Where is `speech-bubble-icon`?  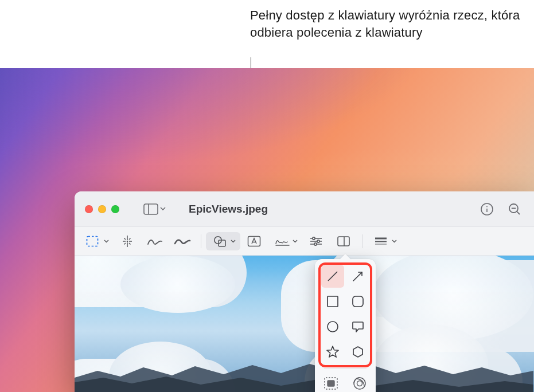 speech-bubble-icon is located at coordinates (358, 327).